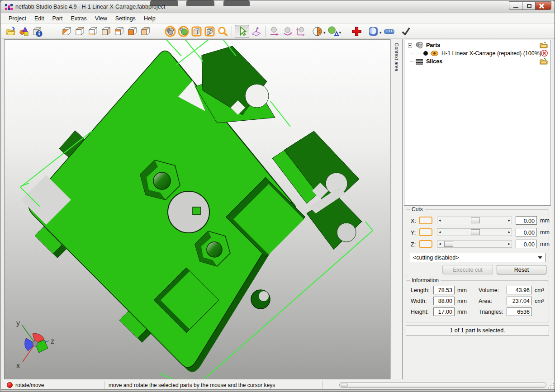 This screenshot has height=392, width=555. What do you see at coordinates (419, 45) in the screenshot?
I see `parts-group-icon` at bounding box center [419, 45].